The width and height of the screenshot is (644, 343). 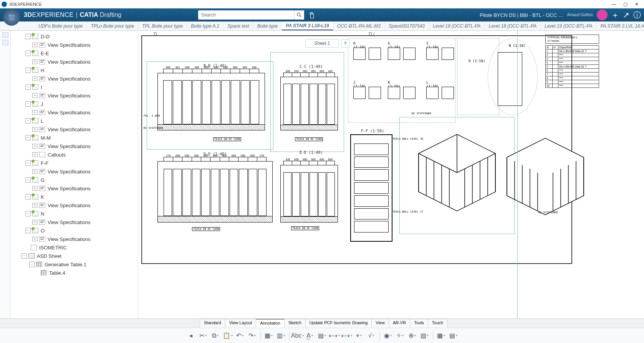 I want to click on action-tab: Sketch, so click(x=295, y=323).